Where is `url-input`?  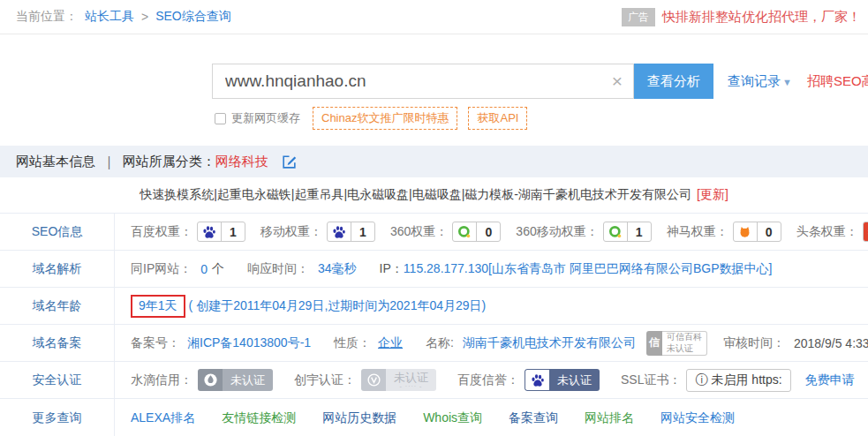 url-input is located at coordinates (407, 81).